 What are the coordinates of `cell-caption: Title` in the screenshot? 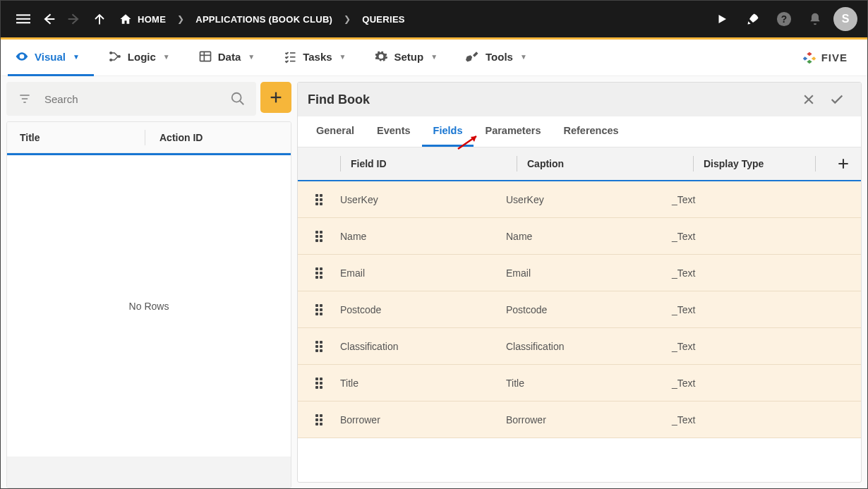 It's located at (589, 383).